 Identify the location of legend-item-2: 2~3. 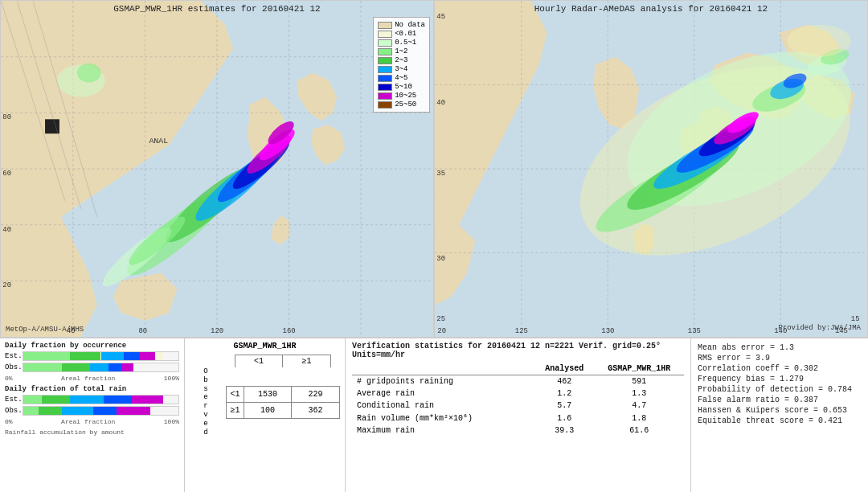
(402, 60).